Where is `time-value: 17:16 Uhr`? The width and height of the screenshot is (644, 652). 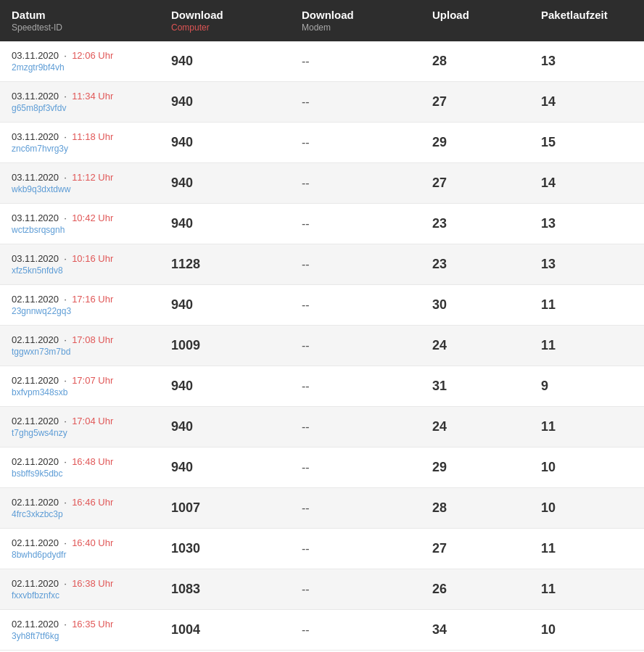
time-value: 17:16 Uhr is located at coordinates (93, 299).